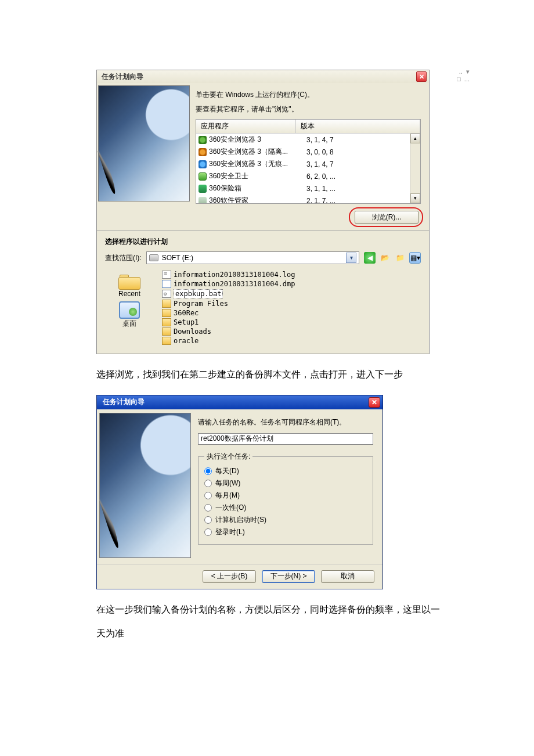  I want to click on file-name: oracle, so click(186, 341).